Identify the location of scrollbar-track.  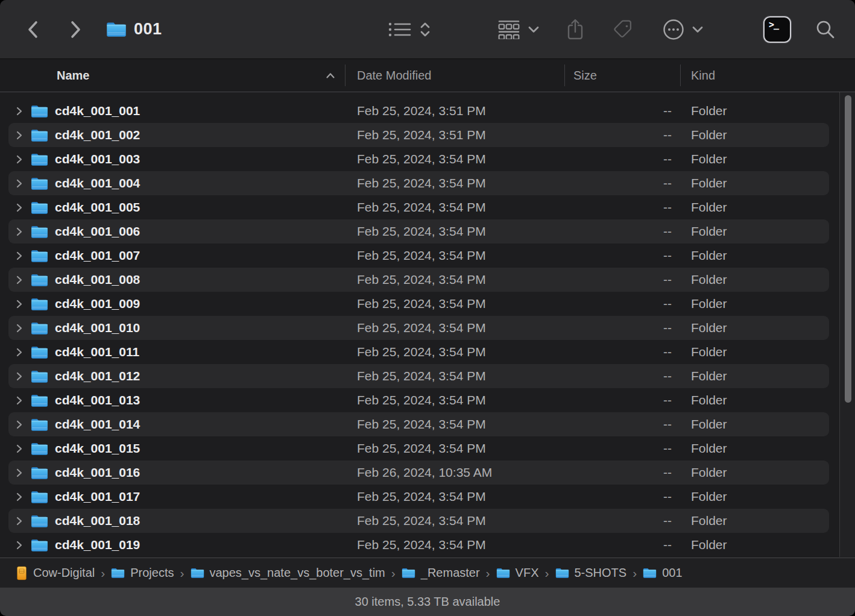
(847, 324).